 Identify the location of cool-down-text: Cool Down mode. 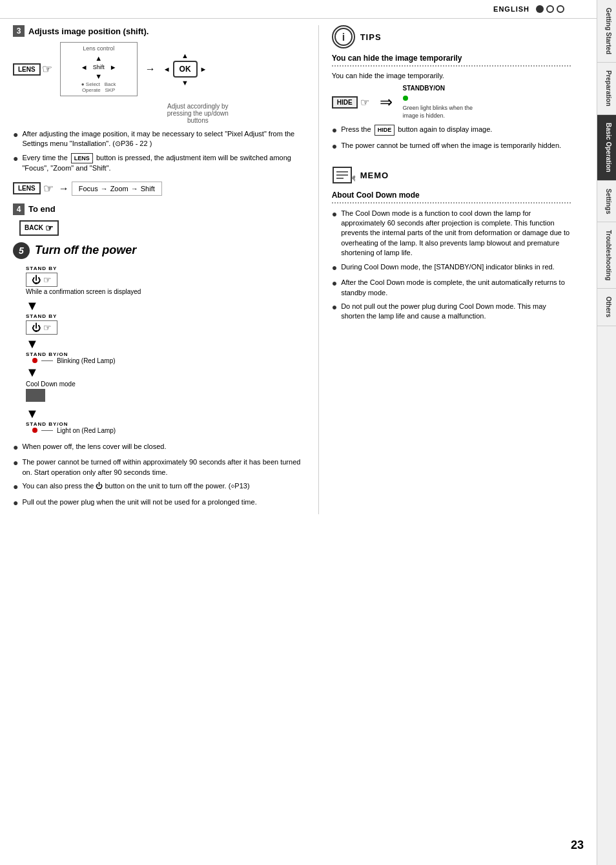
(50, 384).